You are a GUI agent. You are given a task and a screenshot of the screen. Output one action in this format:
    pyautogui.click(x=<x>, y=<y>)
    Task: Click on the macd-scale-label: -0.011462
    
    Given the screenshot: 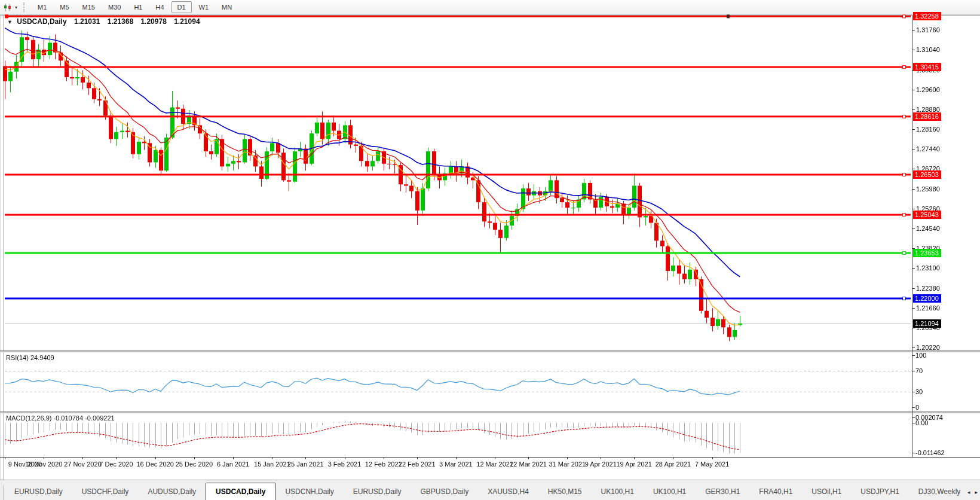 What is the action you would take?
    pyautogui.click(x=930, y=453)
    